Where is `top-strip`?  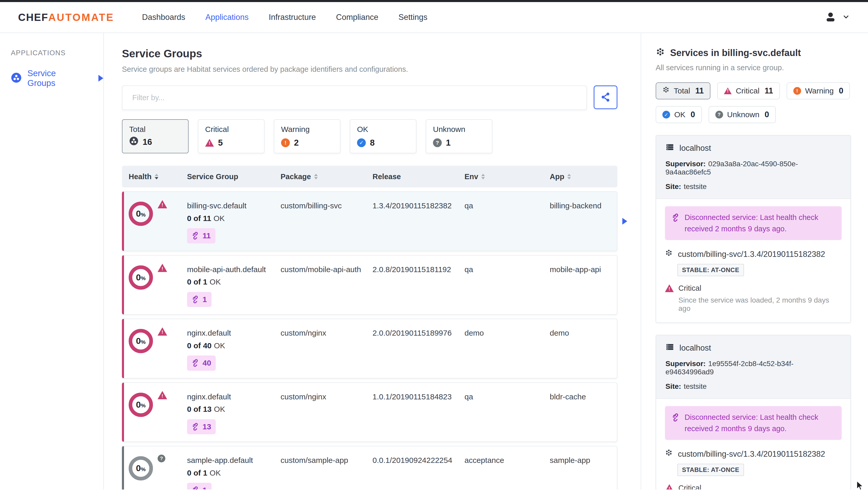
top-strip is located at coordinates (434, 1).